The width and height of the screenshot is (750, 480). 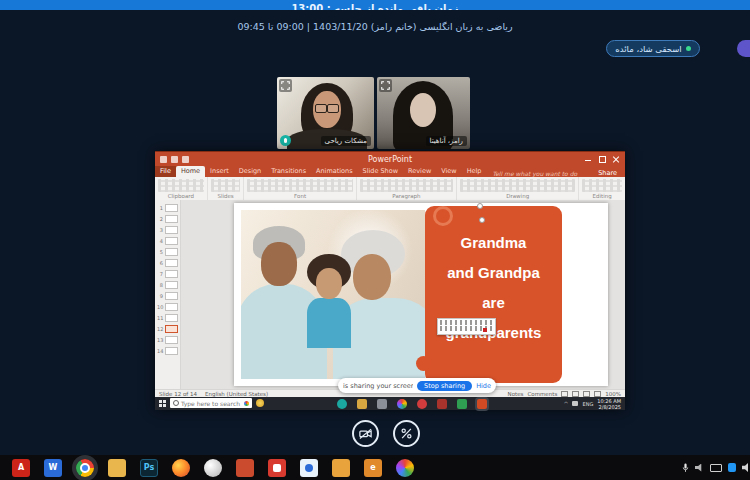 I want to click on slide-thumbnail-10: 10, so click(x=168, y=306).